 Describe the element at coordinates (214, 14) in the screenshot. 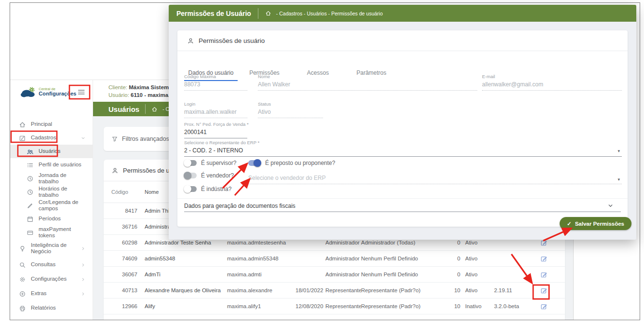

I see `modal-title: Permissões de Usuário` at that location.